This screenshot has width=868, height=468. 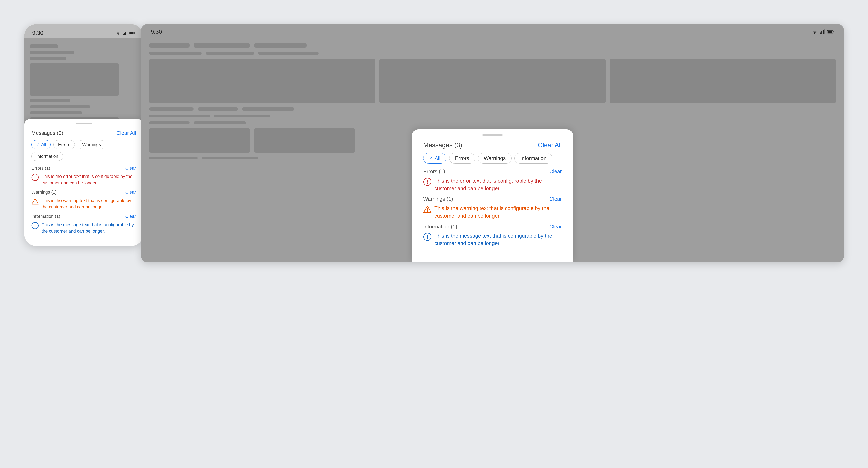 What do you see at coordinates (84, 228) in the screenshot?
I see `phone-info-item: This is the message text that is configu…` at bounding box center [84, 228].